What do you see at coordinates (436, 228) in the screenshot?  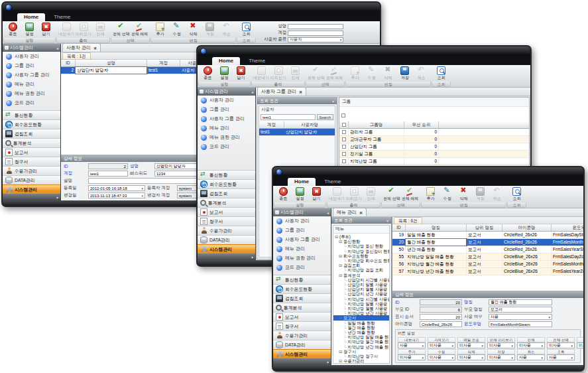 I see `column-header: 명칭` at bounding box center [436, 228].